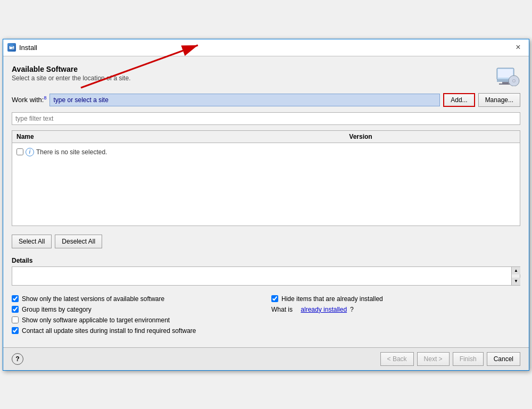 Image resolution: width=532 pixels, height=409 pixels. Describe the element at coordinates (93, 299) in the screenshot. I see `show-latest-label: Show only the latest versions of availab…` at that location.